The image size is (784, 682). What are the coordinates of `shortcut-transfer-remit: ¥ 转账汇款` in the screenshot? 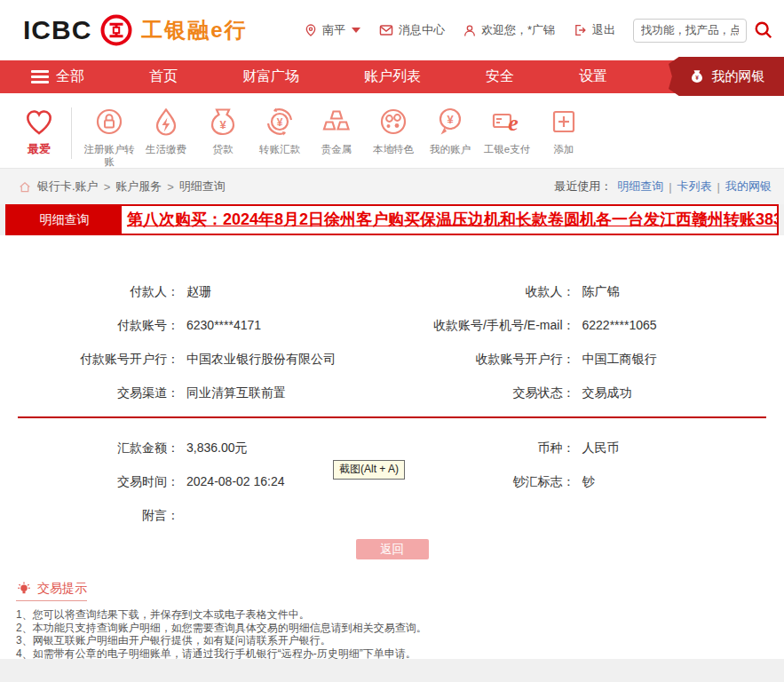 It's located at (280, 130).